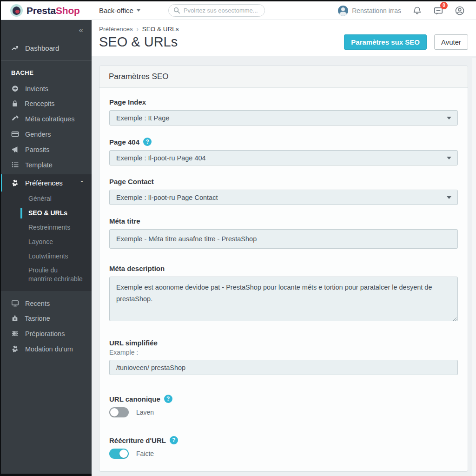 This screenshot has width=476, height=476. I want to click on frame-top-border, so click(238, 1).